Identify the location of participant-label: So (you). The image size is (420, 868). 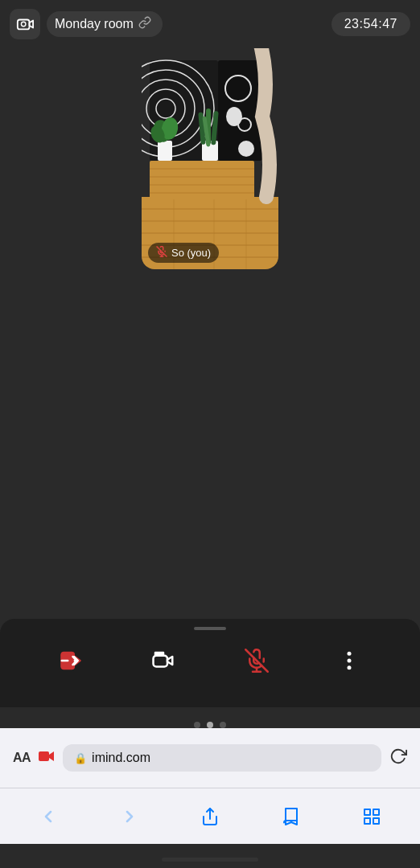
(183, 252).